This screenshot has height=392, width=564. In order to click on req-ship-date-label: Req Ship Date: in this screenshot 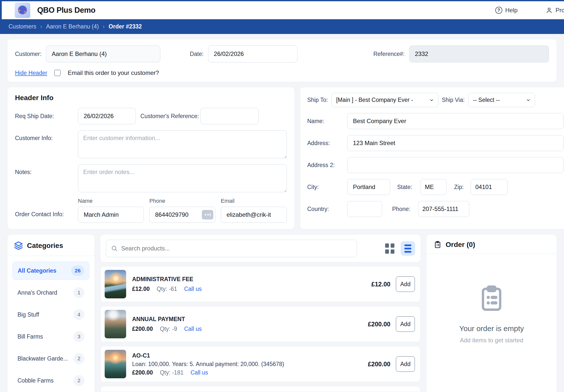, I will do `click(46, 116)`.